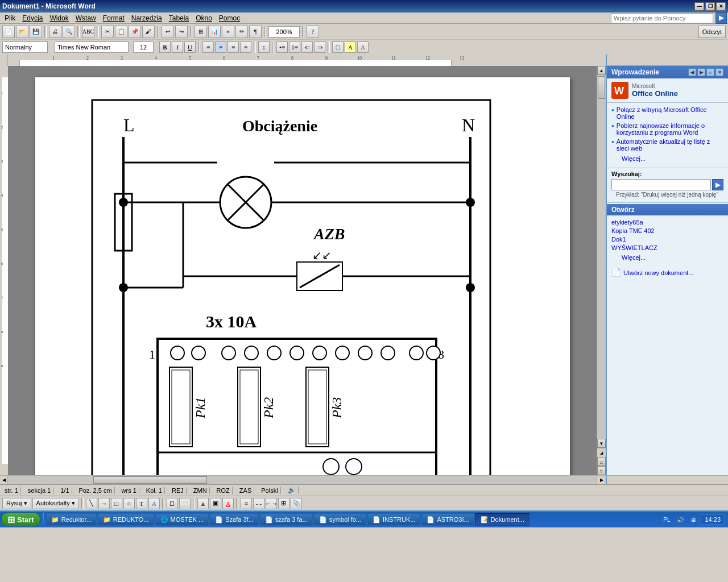 This screenshot has width=728, height=582. Describe the element at coordinates (181, 32) in the screenshot. I see `redo-button: ↪` at that location.